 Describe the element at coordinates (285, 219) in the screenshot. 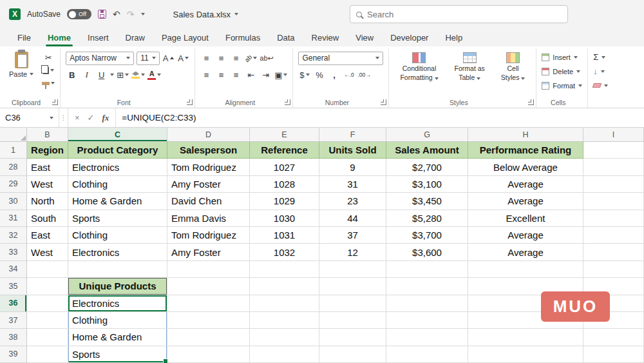

I see `cell-E31: 1030` at that location.